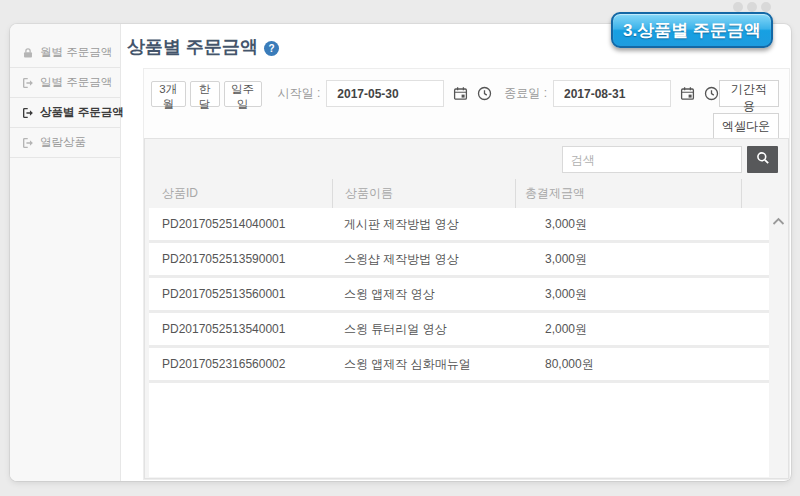  What do you see at coordinates (459, 366) in the screenshot?
I see `table-row: PD2017052316560002 스윙 앱제작 심화매뉴얼 80,000원` at bounding box center [459, 366].